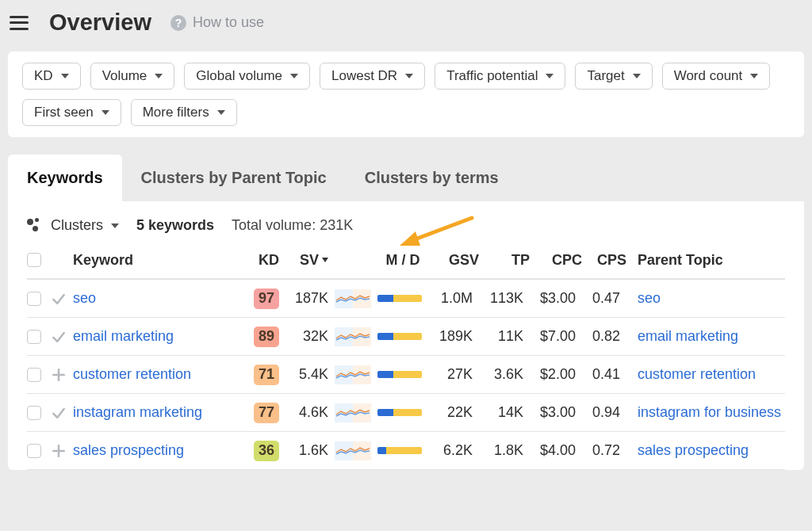 Image resolution: width=812 pixels, height=531 pixels. What do you see at coordinates (454, 260) in the screenshot?
I see `col-gsv: GSV` at bounding box center [454, 260].